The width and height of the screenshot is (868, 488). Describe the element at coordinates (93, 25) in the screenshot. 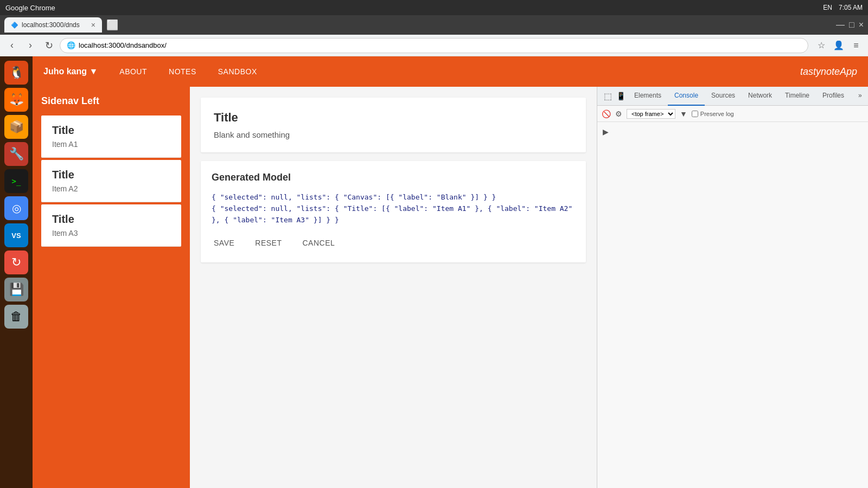

I see `tab-close-button: ×` at that location.